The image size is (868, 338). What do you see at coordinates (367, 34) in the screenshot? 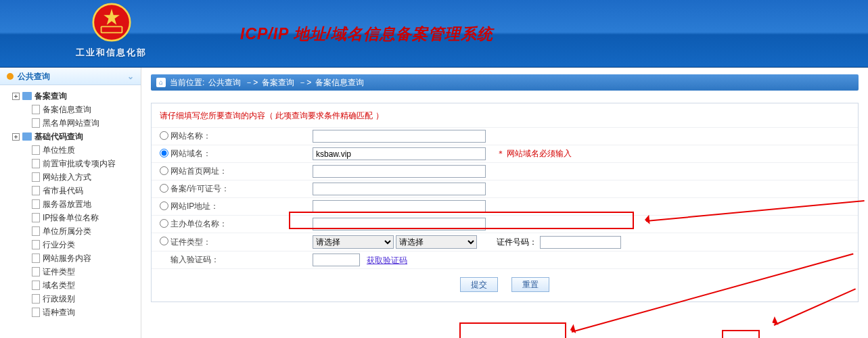
I see `system-title: ICP/IP 地址/域名信息备案管理系统` at bounding box center [367, 34].